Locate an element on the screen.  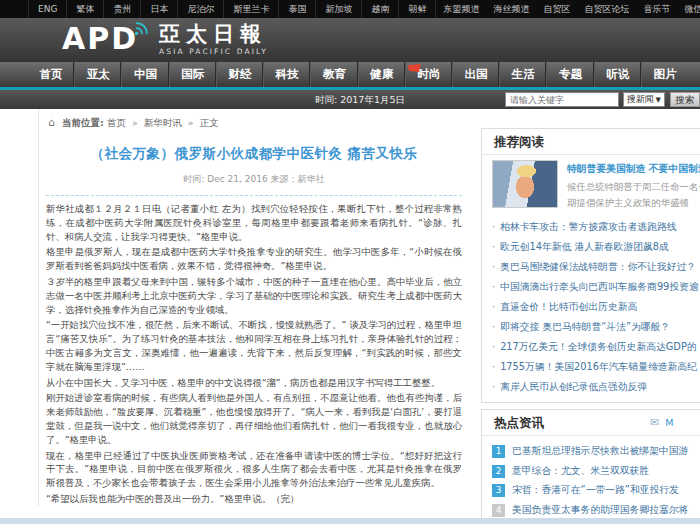
search-button: 搜索 is located at coordinates (685, 100).